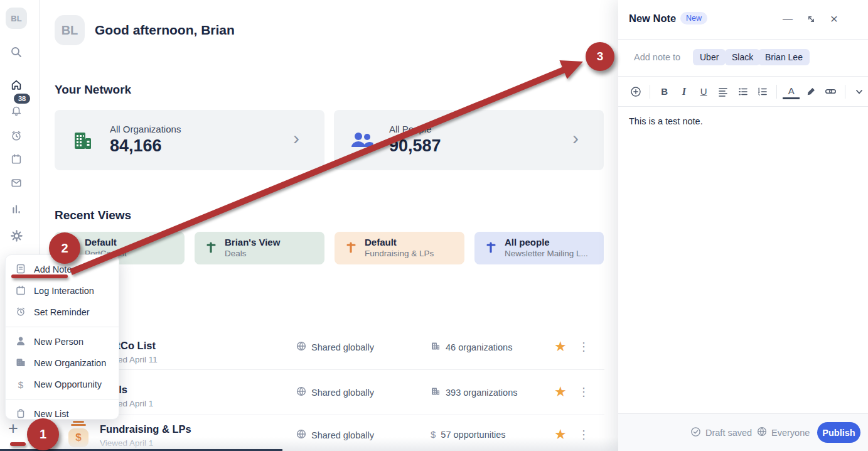  What do you see at coordinates (704, 92) in the screenshot?
I see `underline-button: U` at bounding box center [704, 92].